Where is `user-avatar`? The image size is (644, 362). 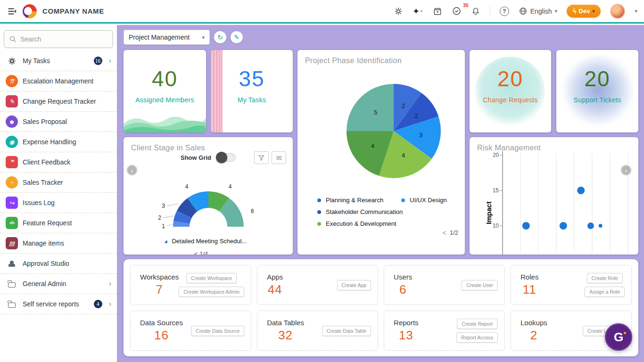
user-avatar is located at coordinates (618, 11).